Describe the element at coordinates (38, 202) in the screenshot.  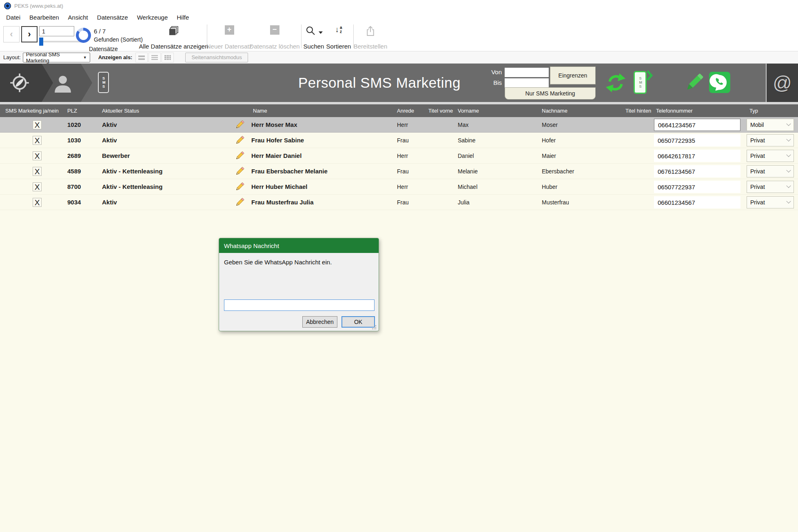
I see `checkbox-x-mark: X` at that location.